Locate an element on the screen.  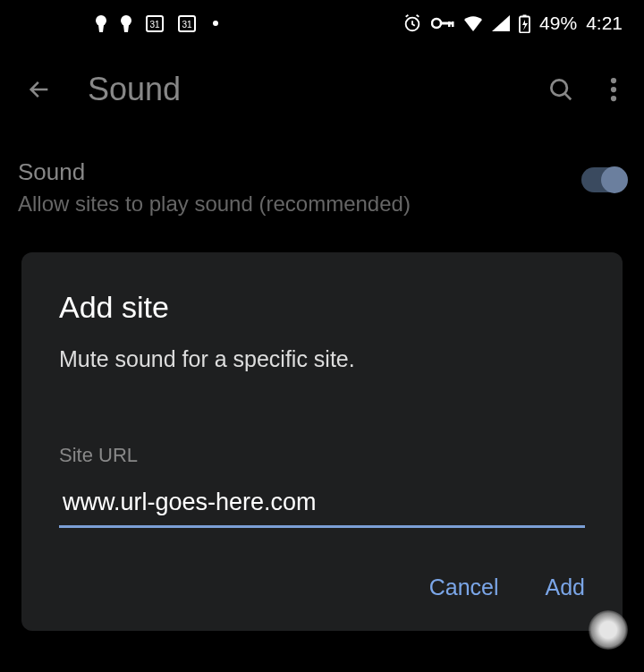
status-bar: 31 31 49% 4:21 is located at coordinates (322, 23).